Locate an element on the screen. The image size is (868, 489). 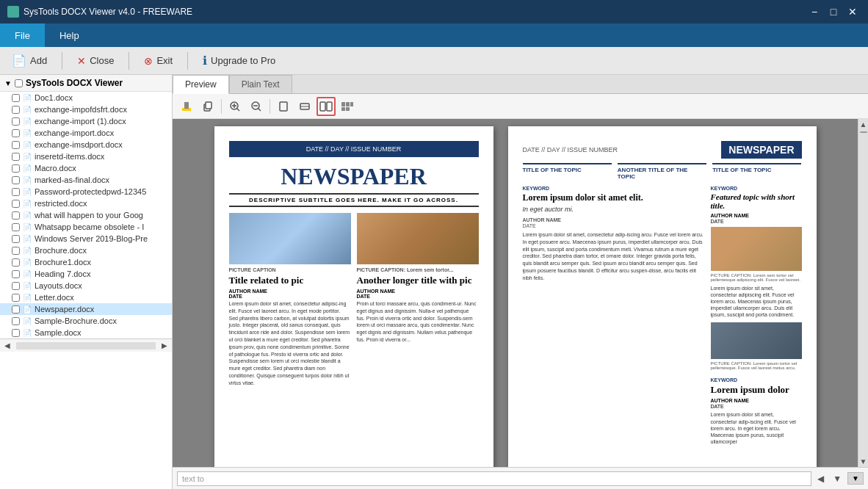
close-button: ✕ is located at coordinates (853, 12).